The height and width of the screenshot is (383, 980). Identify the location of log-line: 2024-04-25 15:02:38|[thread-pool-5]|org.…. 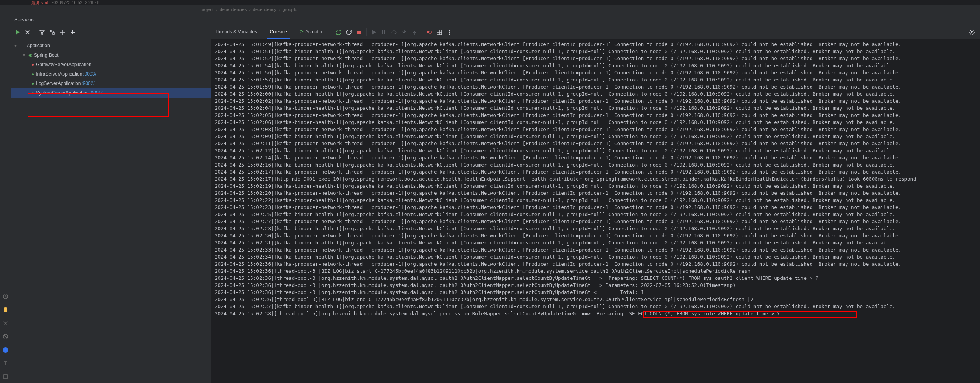
(597, 314).